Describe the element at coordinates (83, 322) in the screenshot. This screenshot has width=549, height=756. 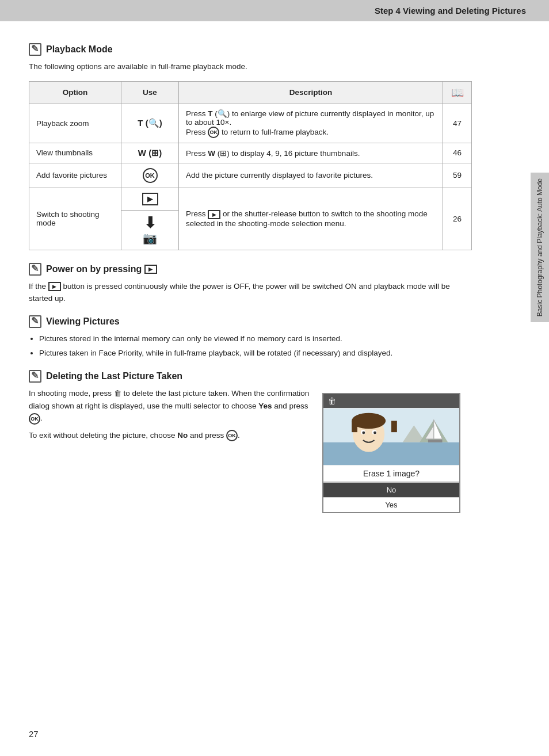
I see `viewing-pictures-title: Viewing Pictures` at that location.